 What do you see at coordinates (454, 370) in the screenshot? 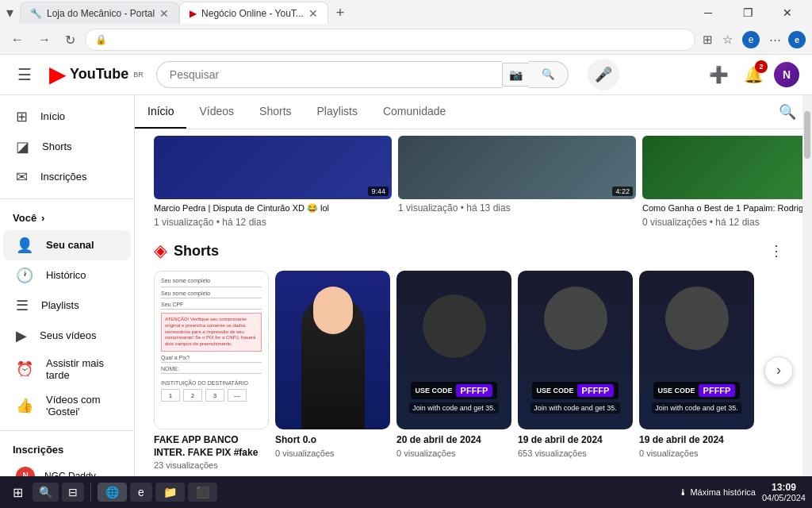
I see `short-card-3: USE CODE PFFFP Join with code and get 35…` at bounding box center [454, 370].